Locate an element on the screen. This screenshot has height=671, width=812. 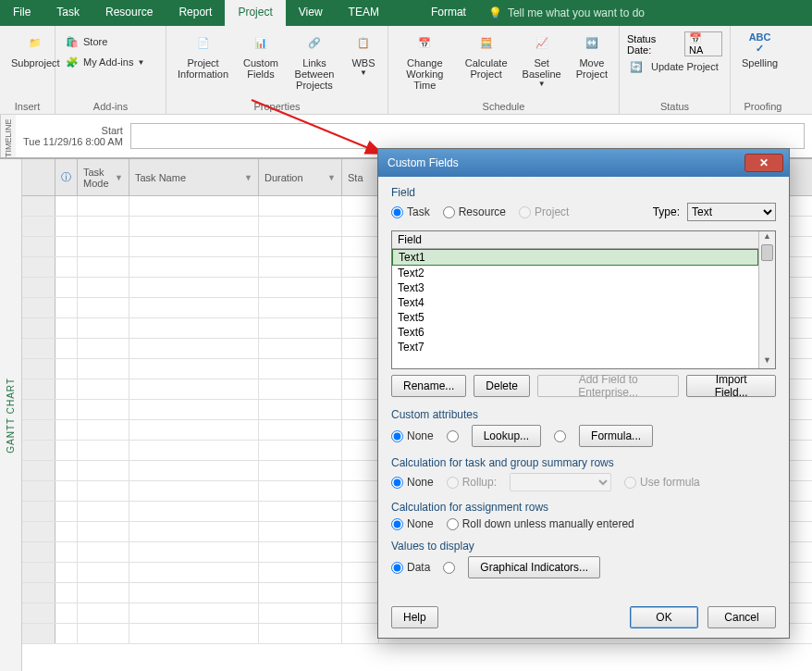
custom-fields-button: 📊 Custom Fields is located at coordinates (261, 55).